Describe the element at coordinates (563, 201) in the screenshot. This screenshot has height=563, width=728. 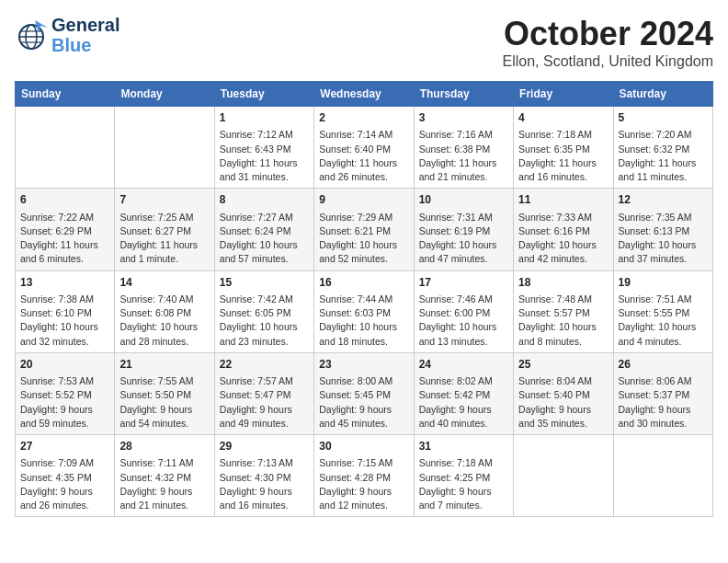
I see `day-number: 11` at that location.